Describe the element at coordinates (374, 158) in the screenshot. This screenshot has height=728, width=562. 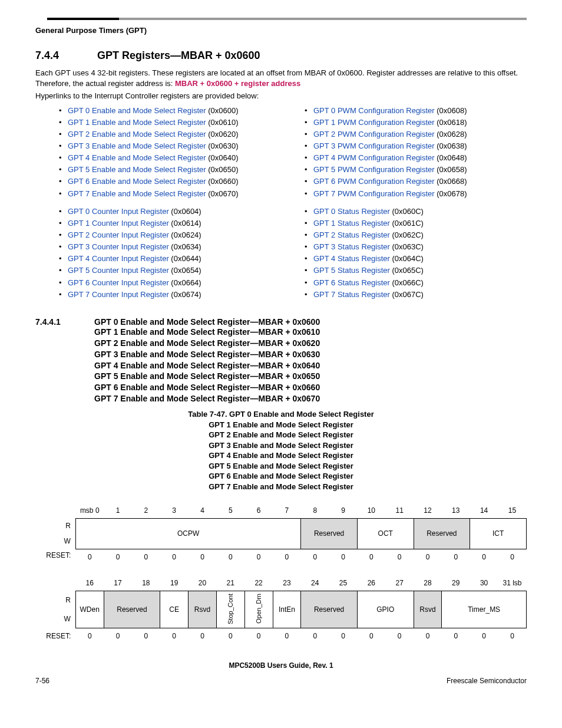
I see `register-link: GPT 4 PWM Configuration Register` at that location.